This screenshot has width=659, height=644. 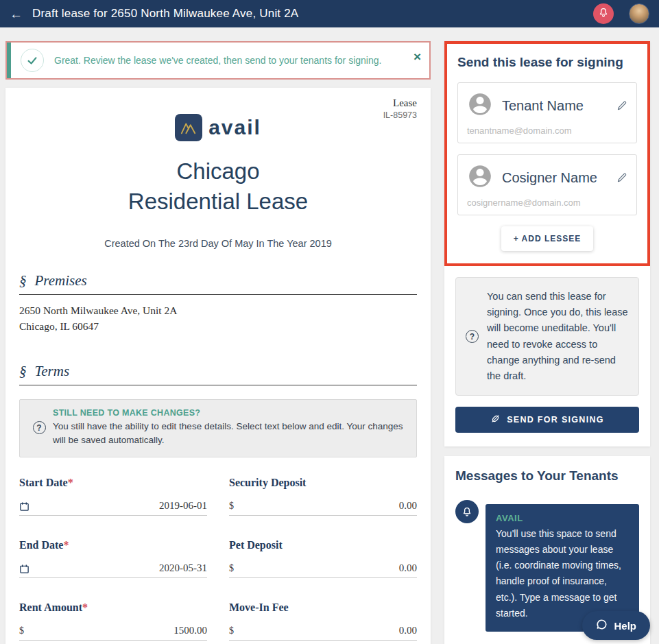 What do you see at coordinates (550, 178) in the screenshot?
I see `cosigner-name: Cosigner Name` at bounding box center [550, 178].